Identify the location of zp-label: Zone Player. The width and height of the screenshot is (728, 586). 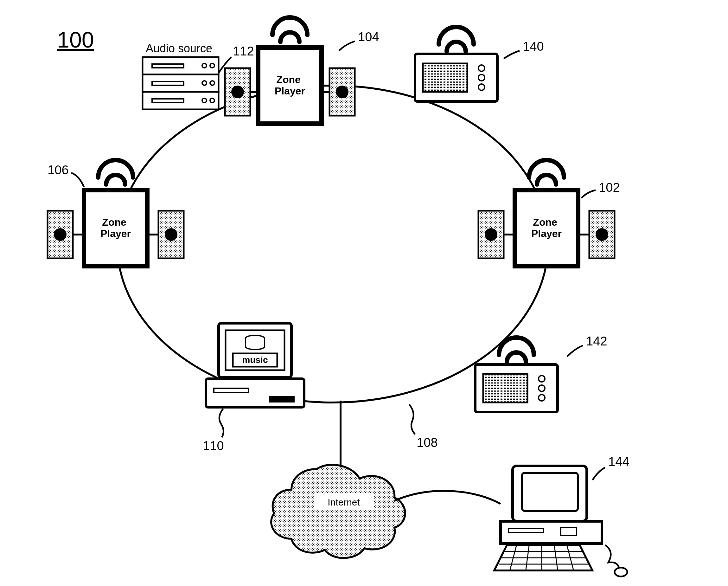
(290, 85).